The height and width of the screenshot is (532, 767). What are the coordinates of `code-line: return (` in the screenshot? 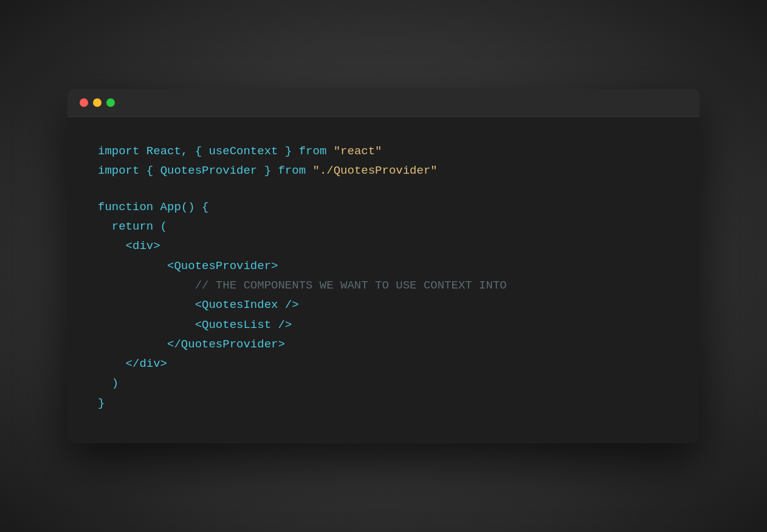 It's located at (384, 227).